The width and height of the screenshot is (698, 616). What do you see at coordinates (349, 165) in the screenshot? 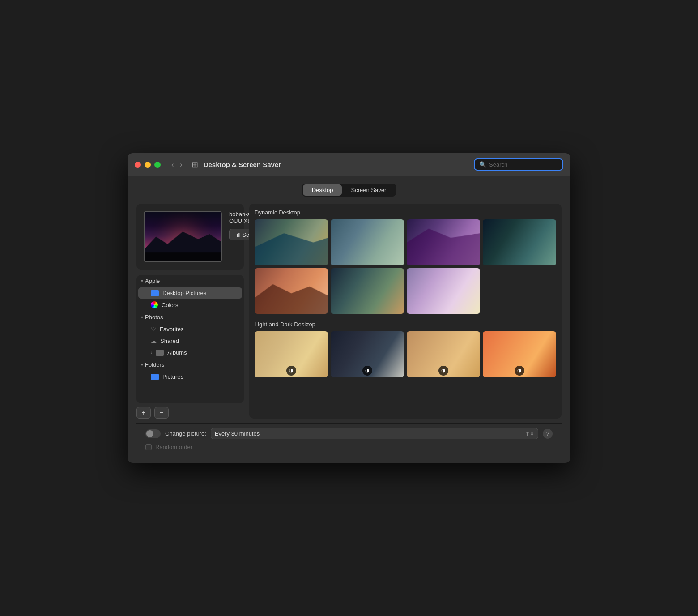
I see `titlebar: ‹ › ⊞ Desktop & Screen Saver 🔍` at bounding box center [349, 165].